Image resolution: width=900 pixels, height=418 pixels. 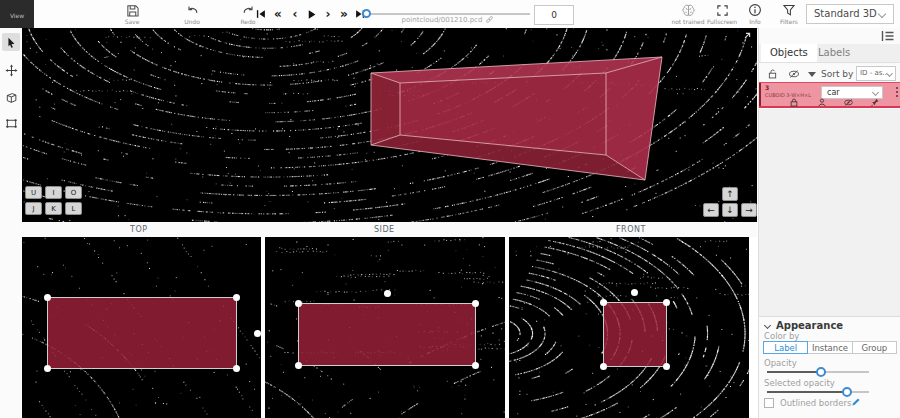 What do you see at coordinates (34, 192) in the screenshot?
I see `shortcut-key-u: U` at bounding box center [34, 192].